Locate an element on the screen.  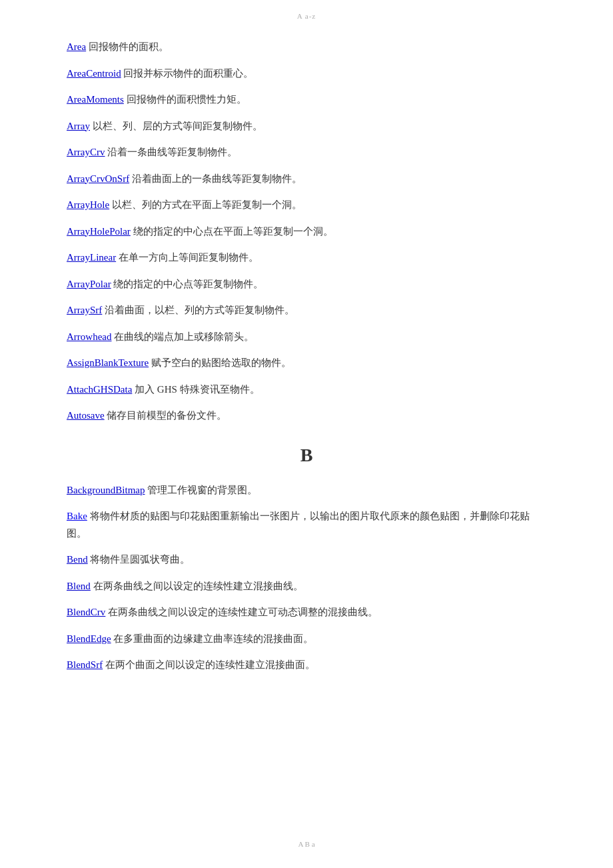
list-item: ArrayCrv 沿着一条曲线等距复制物件。 is located at coordinates (306, 153).